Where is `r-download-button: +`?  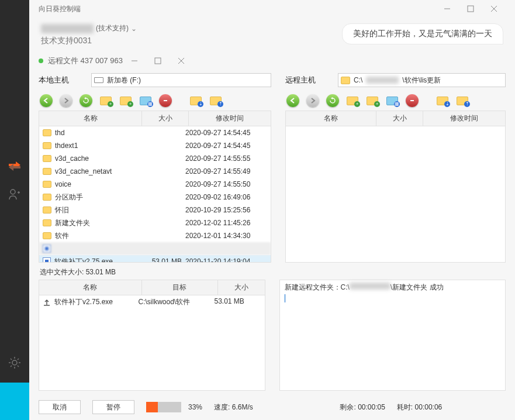
r-download-button: + is located at coordinates (352, 101).